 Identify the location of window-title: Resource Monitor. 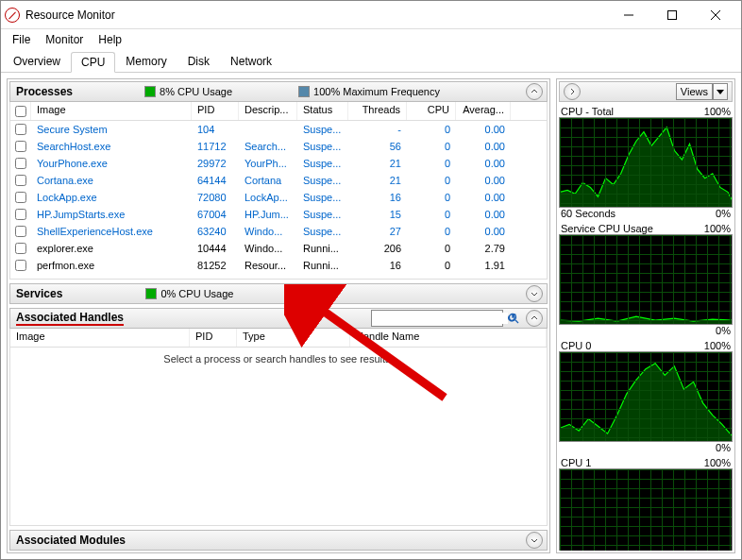
(316, 15).